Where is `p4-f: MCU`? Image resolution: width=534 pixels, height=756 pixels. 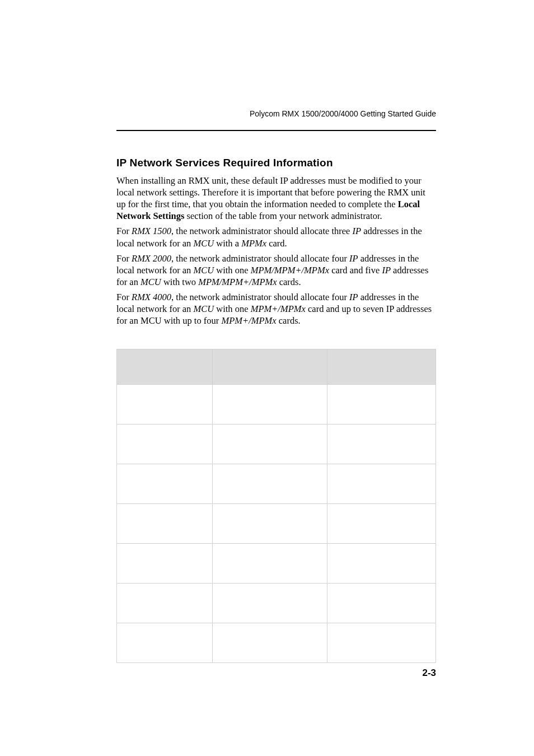
p4-f: MCU is located at coordinates (204, 309).